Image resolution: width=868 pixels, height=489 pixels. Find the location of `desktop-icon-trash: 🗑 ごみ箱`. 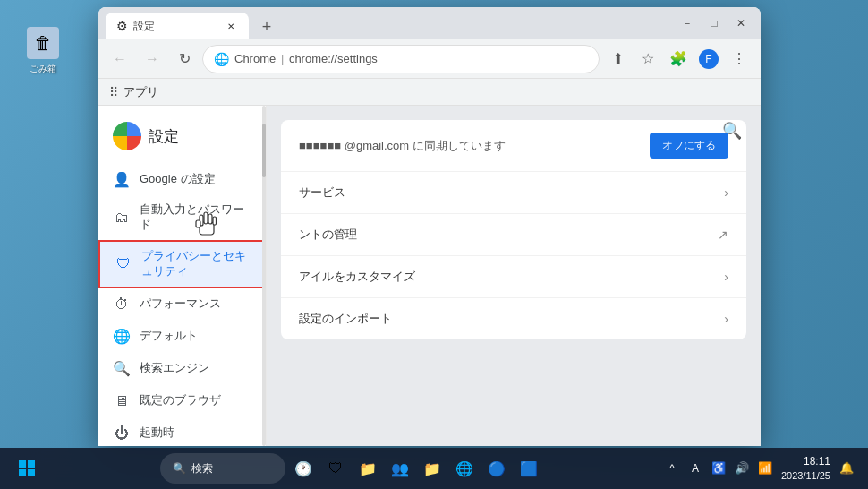

desktop-icon-trash: 🗑 ごみ箱 is located at coordinates (43, 51).